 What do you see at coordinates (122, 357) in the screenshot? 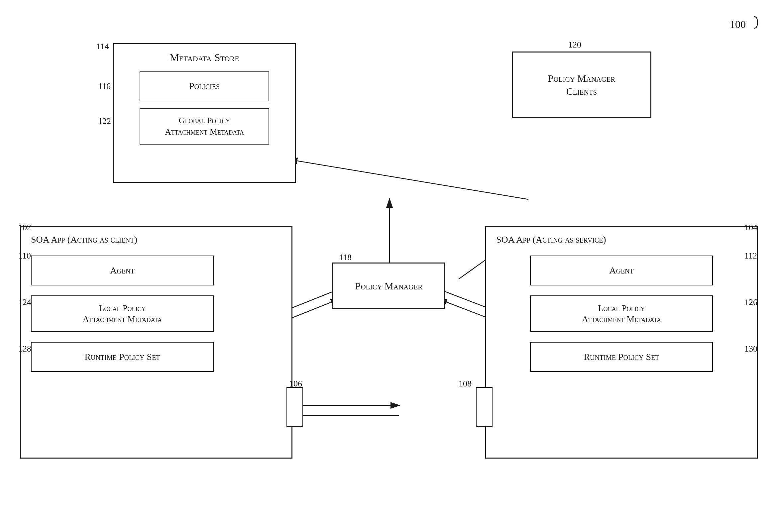
I see `soa-client-runtime-box: Runtime Policy Set` at bounding box center [122, 357].